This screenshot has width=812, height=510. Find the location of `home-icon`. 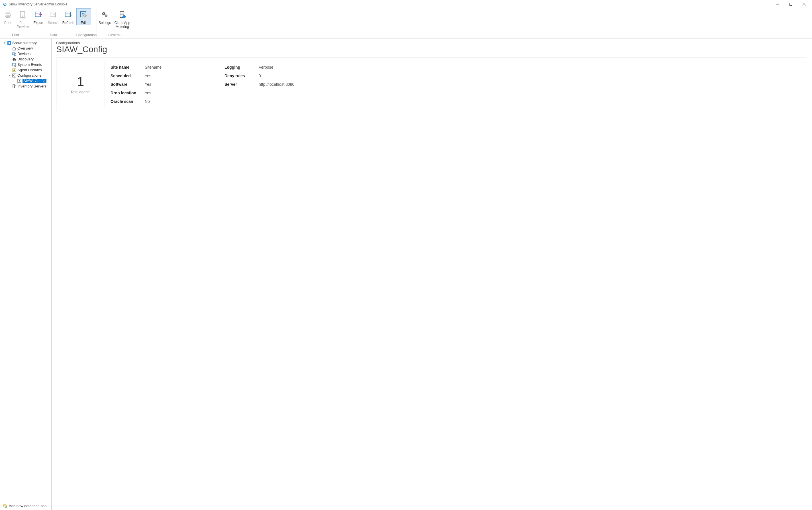

home-icon is located at coordinates (14, 49).